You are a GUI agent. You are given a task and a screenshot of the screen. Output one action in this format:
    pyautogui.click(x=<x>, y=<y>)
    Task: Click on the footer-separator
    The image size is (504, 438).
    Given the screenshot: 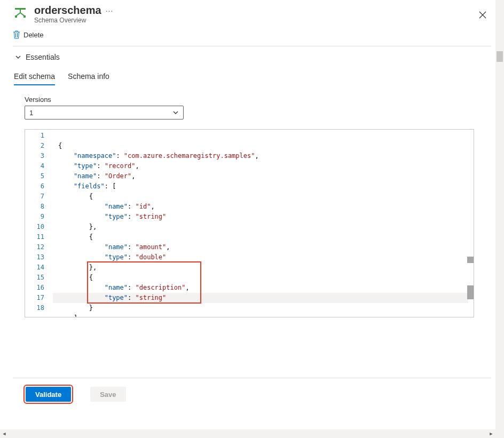 What is the action you would take?
    pyautogui.click(x=252, y=378)
    